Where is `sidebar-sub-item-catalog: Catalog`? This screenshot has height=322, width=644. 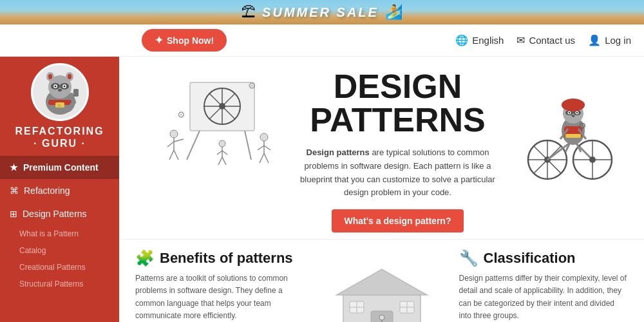 sidebar-sub-item-catalog: Catalog is located at coordinates (59, 251).